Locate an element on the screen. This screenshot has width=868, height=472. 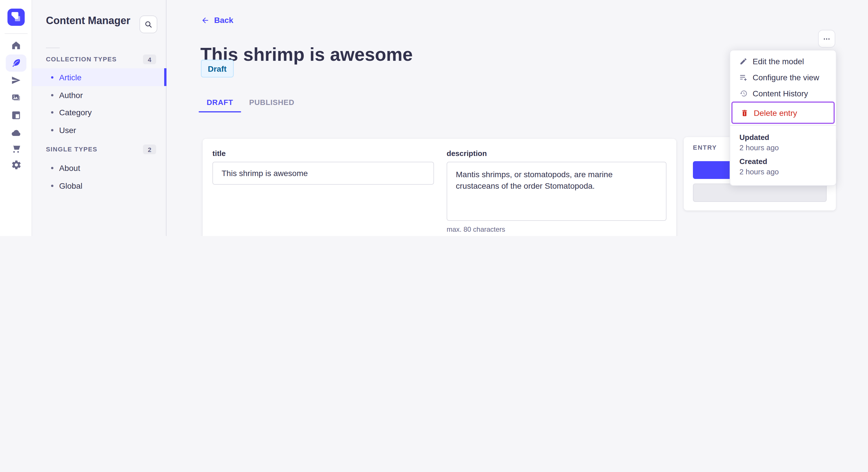
home-icon is located at coordinates (16, 45).